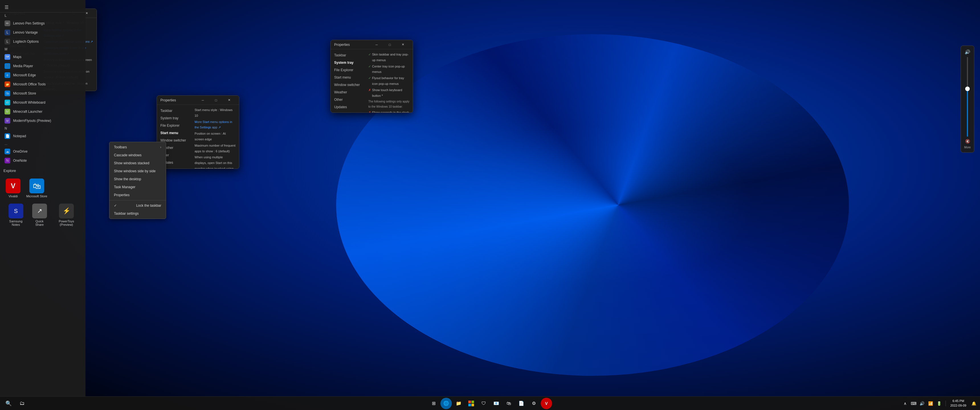 This screenshot has width=980, height=410. What do you see at coordinates (174, 111) in the screenshot?
I see `sidebar-taskbar-2: Taskbar` at bounding box center [174, 111].